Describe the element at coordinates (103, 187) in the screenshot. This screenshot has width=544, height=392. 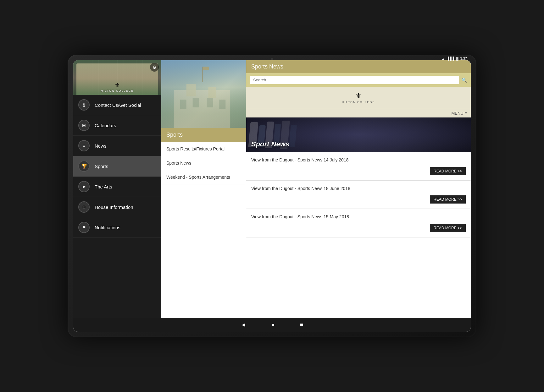
I see `sidebar-label-arts: The Arts` at that location.